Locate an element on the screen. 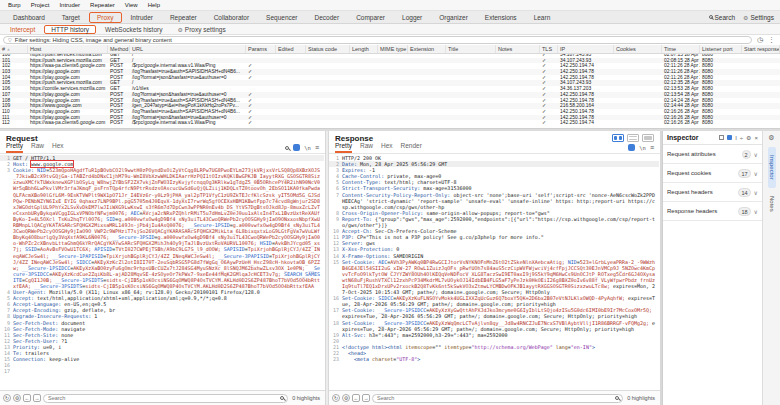 Image resolution: width=780 pixels, height=405 pixels. layout-tabs-button is located at coordinates (648, 138).